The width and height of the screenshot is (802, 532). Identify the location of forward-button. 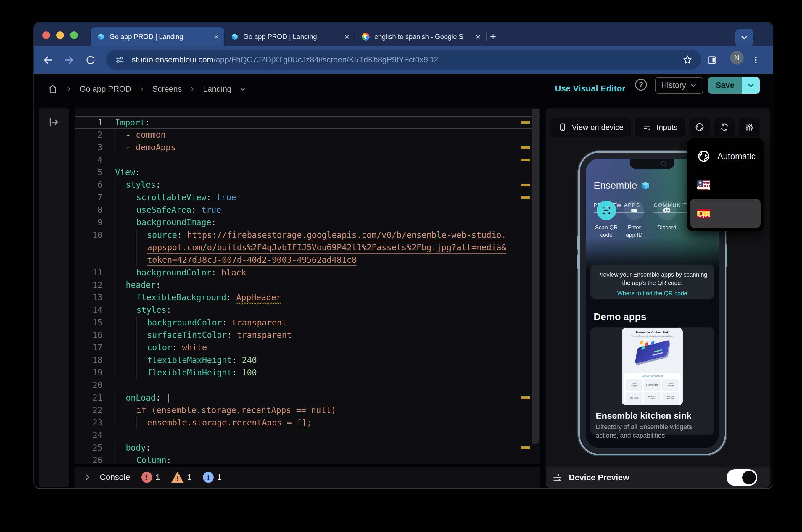
(69, 60).